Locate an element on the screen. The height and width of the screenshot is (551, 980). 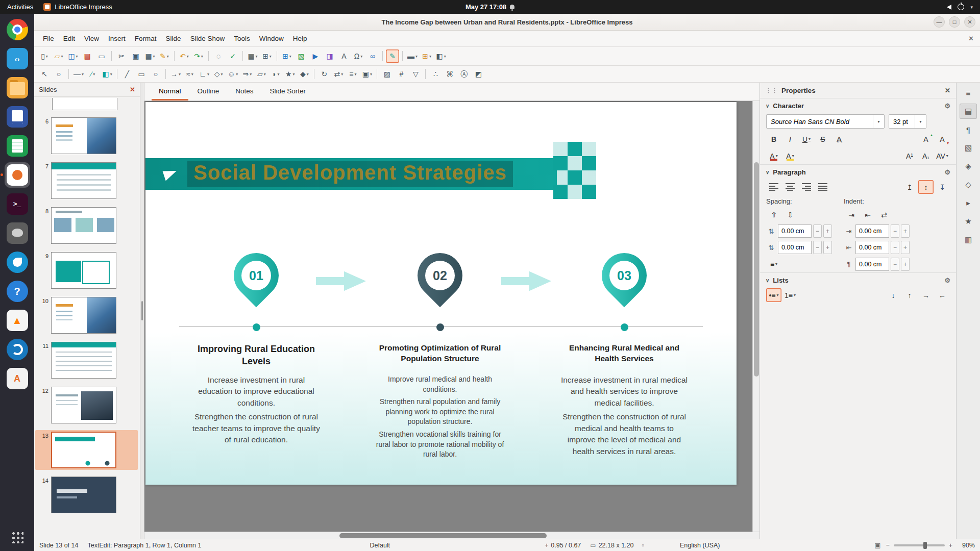
italic: I is located at coordinates (790, 139).